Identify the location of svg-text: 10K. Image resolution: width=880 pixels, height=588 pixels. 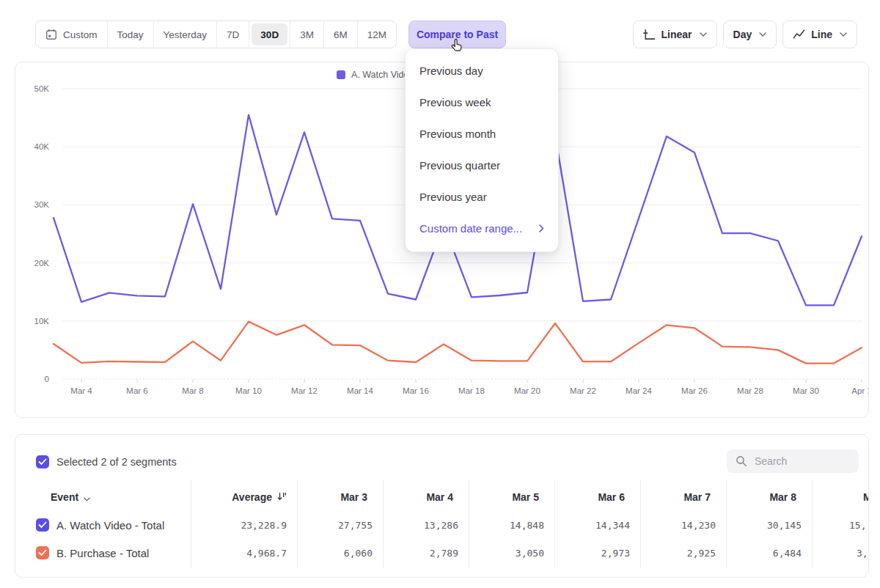
(43, 321).